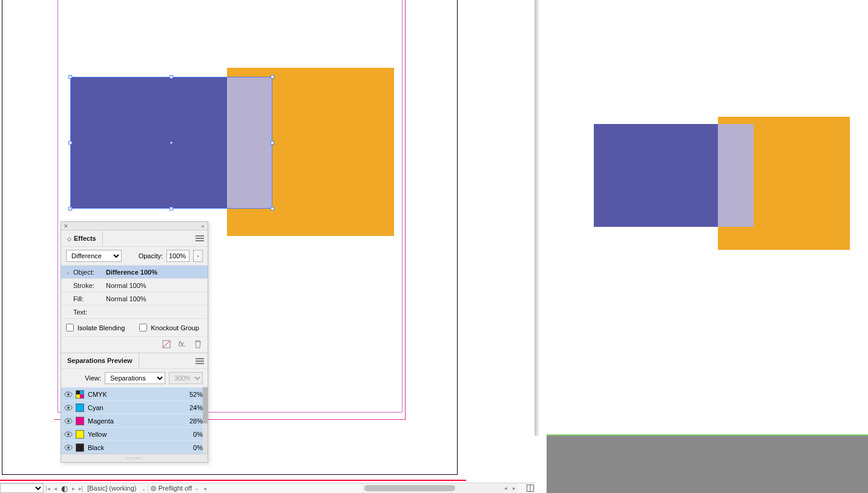  Describe the element at coordinates (736, 175) in the screenshot. I see `preview-overlap` at that location.